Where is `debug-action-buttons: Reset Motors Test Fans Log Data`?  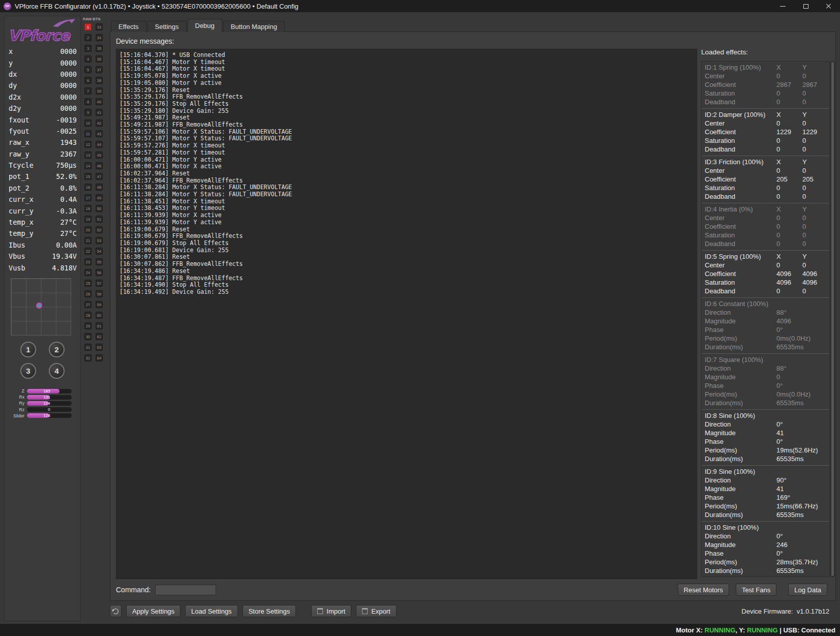 debug-action-buttons: Reset Motors Test Fans Log Data is located at coordinates (753, 590).